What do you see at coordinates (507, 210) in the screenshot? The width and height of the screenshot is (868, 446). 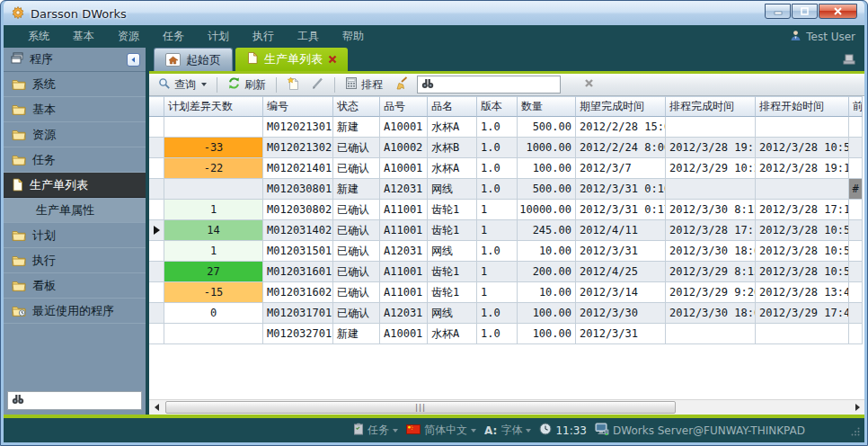 I see `table-row: 1M012030802已确认A11001齿轮1110000.002012/3/3…` at bounding box center [507, 210].